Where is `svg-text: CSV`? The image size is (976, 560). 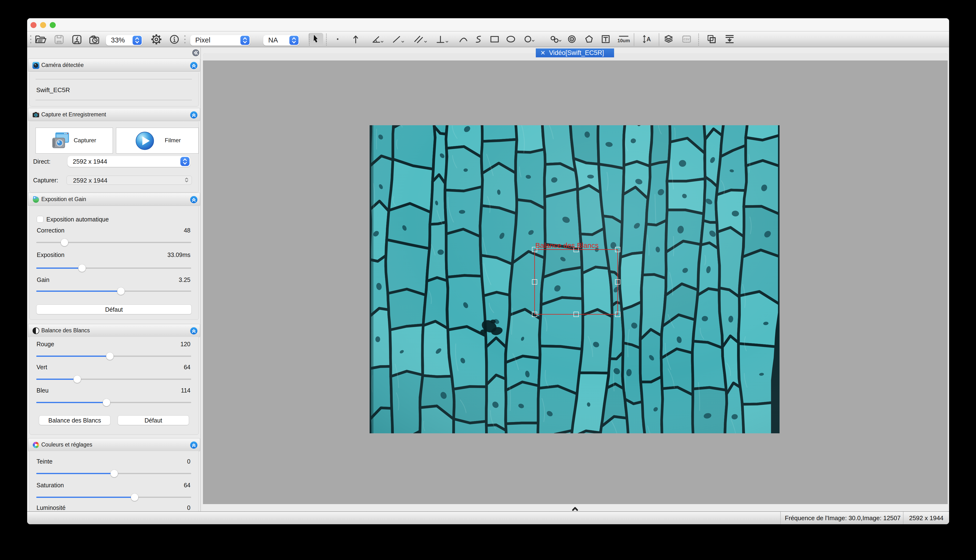 svg-text: CSV is located at coordinates (687, 39).